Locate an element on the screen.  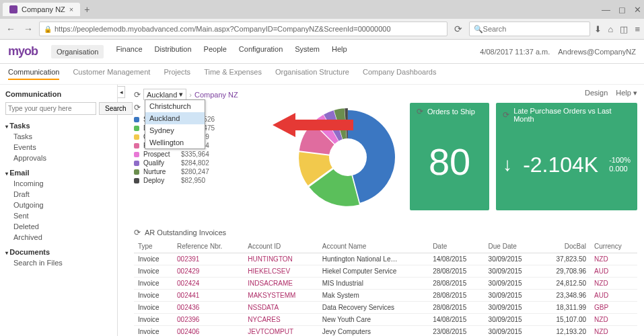
sidebar-item: Events is located at coordinates (59, 147).